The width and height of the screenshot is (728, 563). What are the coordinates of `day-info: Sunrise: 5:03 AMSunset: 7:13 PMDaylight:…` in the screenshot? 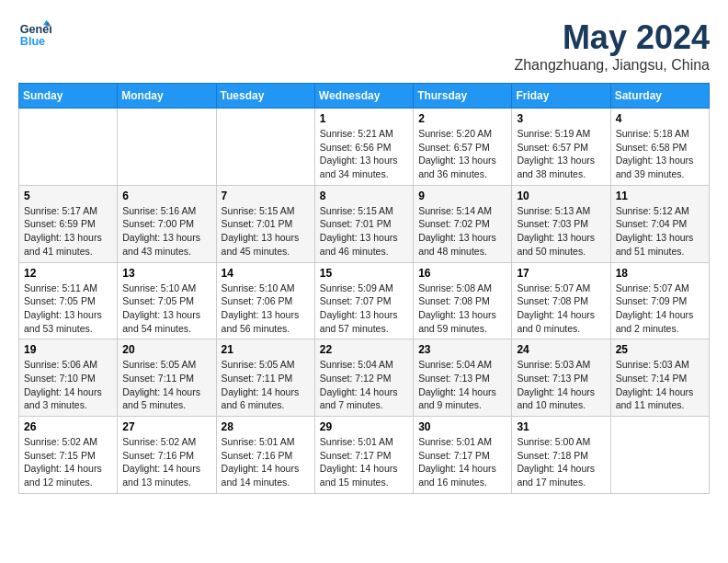 It's located at (561, 385).